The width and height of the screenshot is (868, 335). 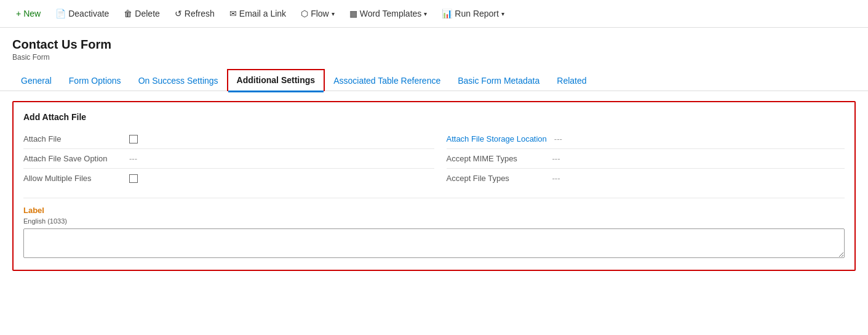 What do you see at coordinates (194, 14) in the screenshot?
I see `refresh-button: ↺ Refresh` at bounding box center [194, 14].